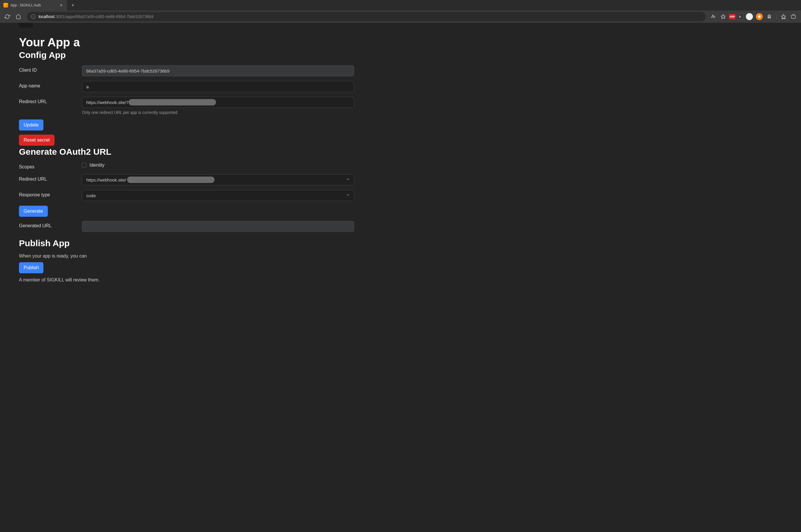 This screenshot has height=532, width=801. Describe the element at coordinates (218, 102) in the screenshot. I see `redirect-url-input` at that location.